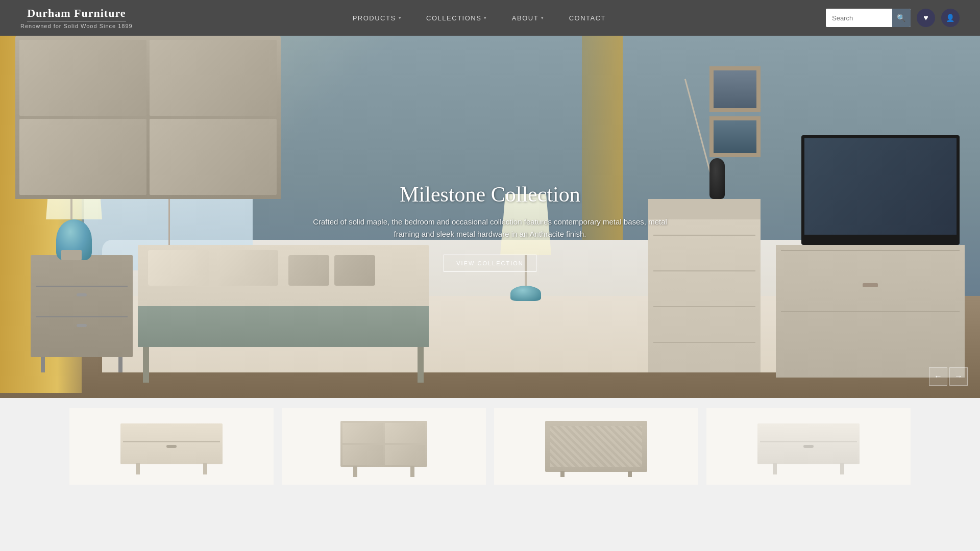 The image size is (980, 551). I want to click on heart-icon: ♥, so click(926, 18).